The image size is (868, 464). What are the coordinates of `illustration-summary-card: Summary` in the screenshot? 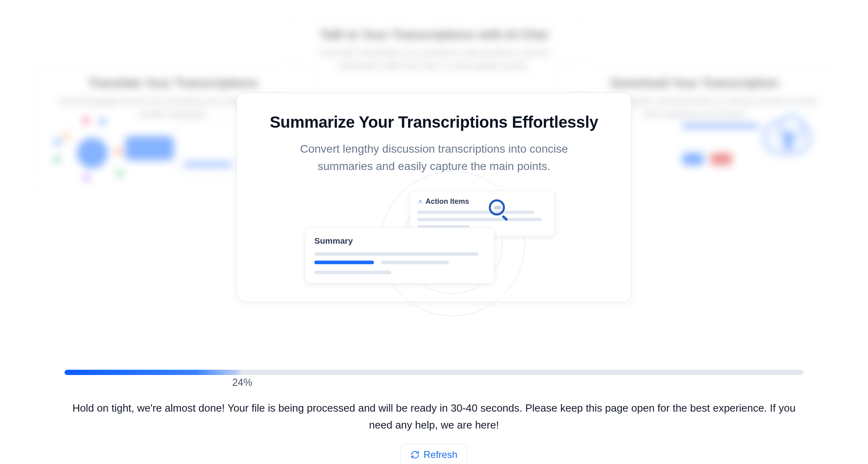 It's located at (400, 255).